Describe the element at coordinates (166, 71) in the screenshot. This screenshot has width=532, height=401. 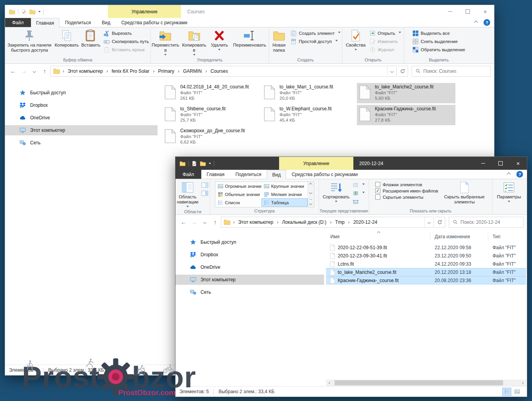
I see `breadcrumb-item: Primary` at that location.